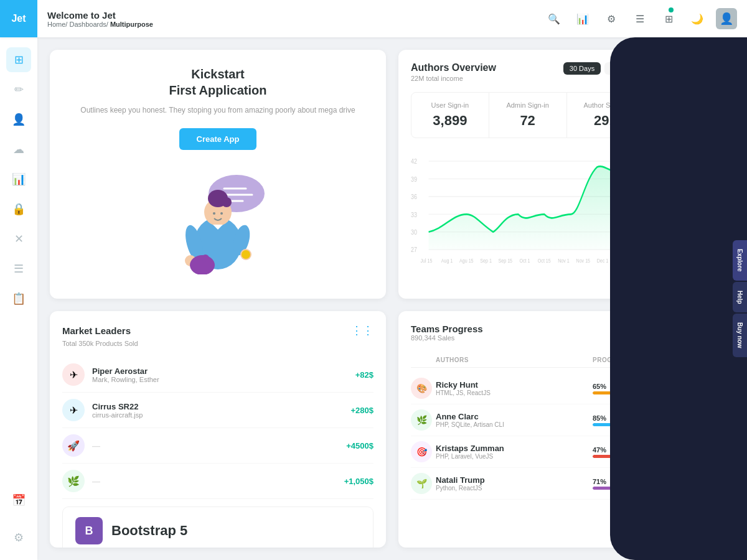  What do you see at coordinates (218, 411) in the screenshot?
I see `market-item-cirrus: ✈ Cirrus SR22 cirrus-aircraft.jsp +280$` at bounding box center [218, 411].